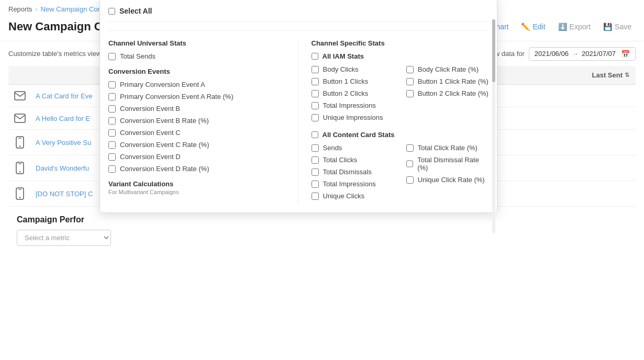 The height and width of the screenshot is (360, 644). I want to click on body-clicks-checkbox, so click(315, 70).